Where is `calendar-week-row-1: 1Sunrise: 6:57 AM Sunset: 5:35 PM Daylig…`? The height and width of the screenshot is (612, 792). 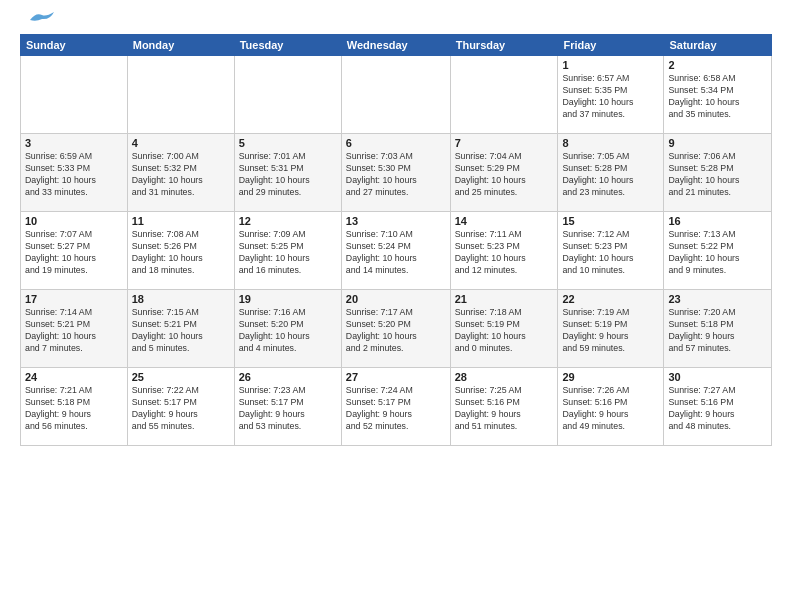 calendar-week-row-1: 1Sunrise: 6:57 AM Sunset: 5:35 PM Daylig… is located at coordinates (396, 95).